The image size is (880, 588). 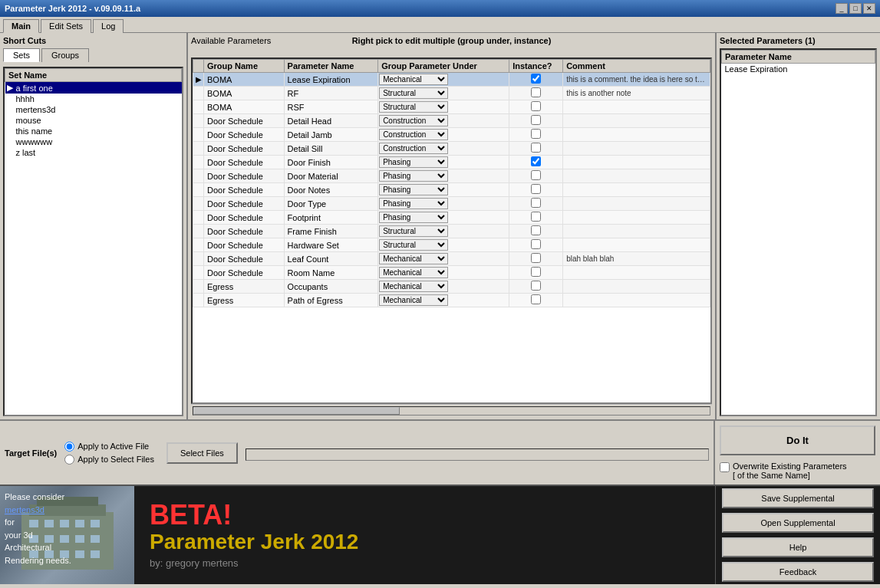 What do you see at coordinates (798, 440) in the screenshot?
I see `do-it-button: Do It` at bounding box center [798, 440].